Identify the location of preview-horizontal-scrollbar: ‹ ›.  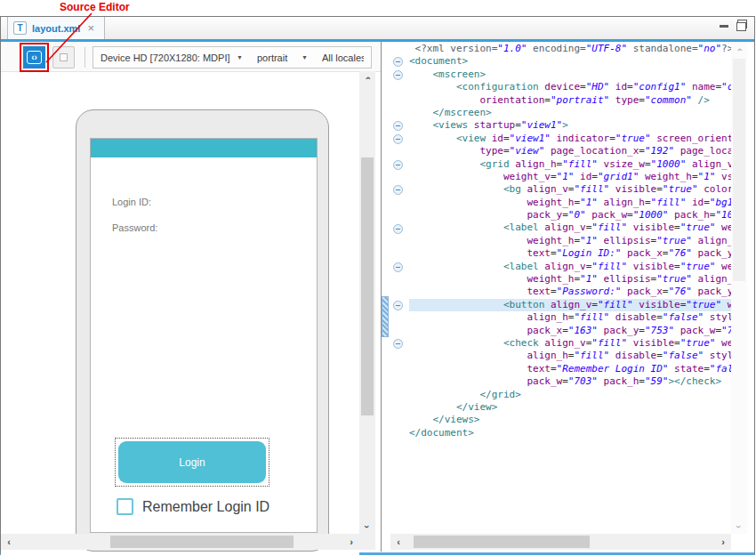
(180, 542).